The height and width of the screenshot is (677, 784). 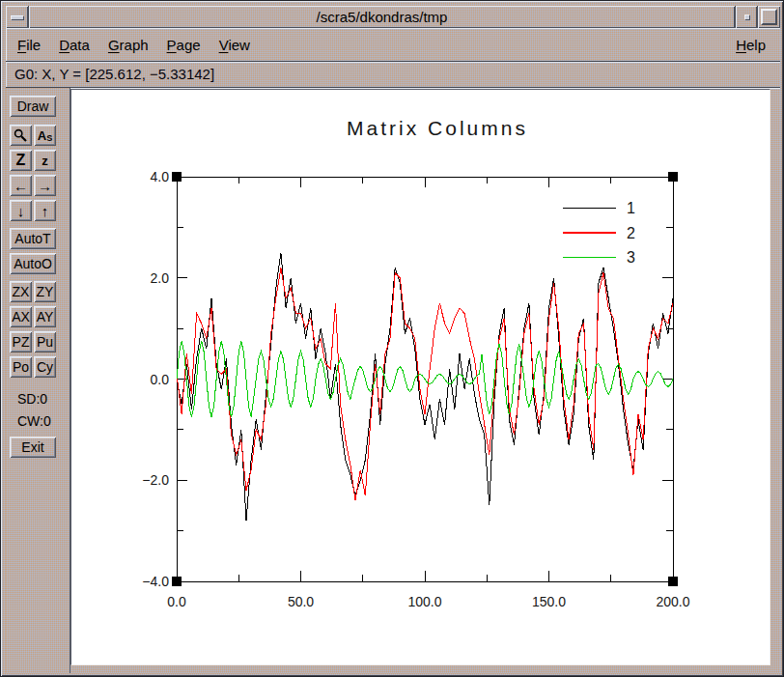 I want to click on exit-button: Exit, so click(x=33, y=447).